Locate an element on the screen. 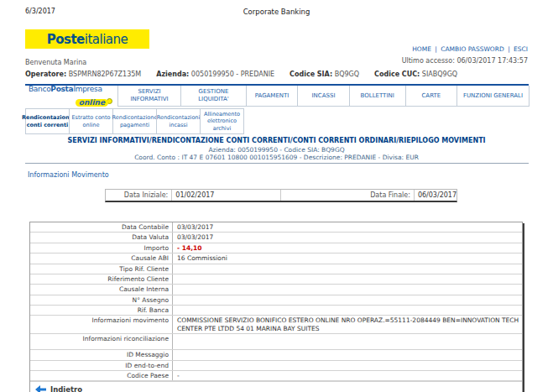  poste-italiane-logo: Posteitaliane is located at coordinates (87, 39).